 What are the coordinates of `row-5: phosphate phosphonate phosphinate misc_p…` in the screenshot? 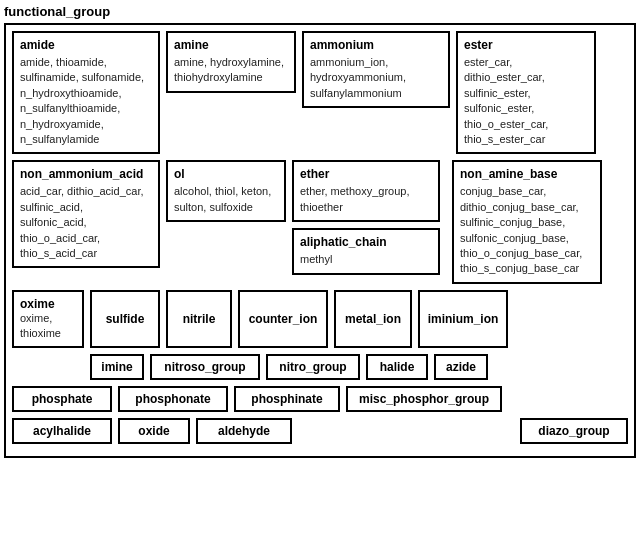 It's located at (320, 399).